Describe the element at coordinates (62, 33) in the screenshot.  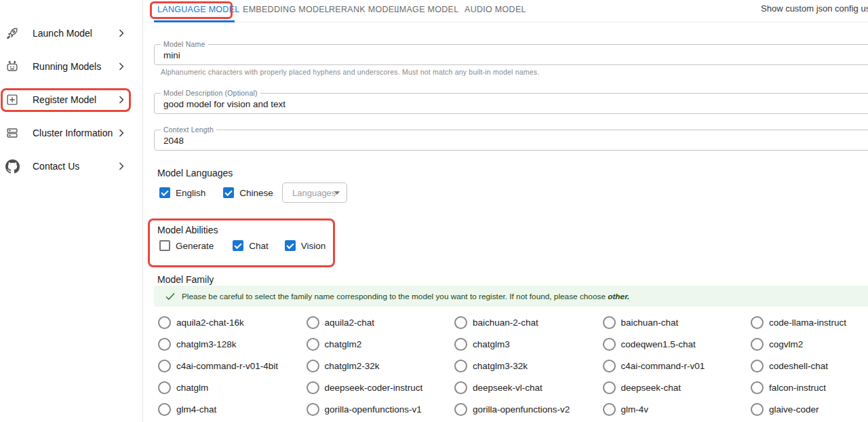
I see `sidebar-item-label: Launch Model` at that location.